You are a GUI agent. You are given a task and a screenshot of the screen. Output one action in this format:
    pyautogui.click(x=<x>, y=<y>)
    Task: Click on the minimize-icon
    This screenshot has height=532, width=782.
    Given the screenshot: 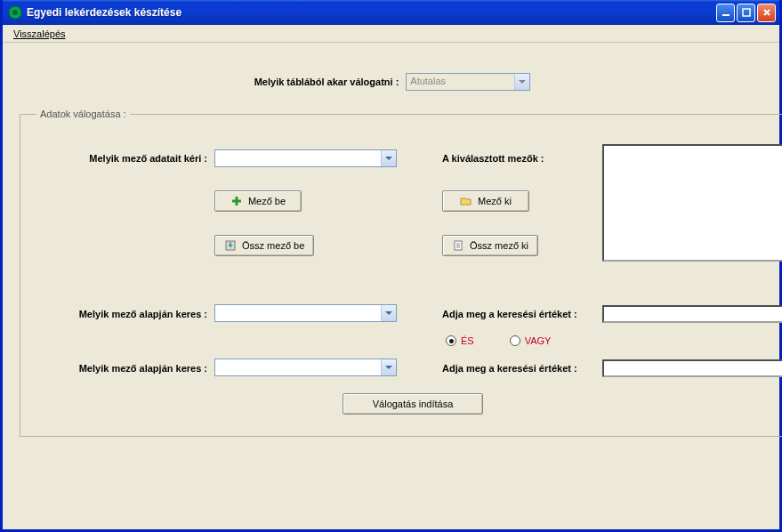 What is the action you would take?
    pyautogui.click(x=726, y=12)
    